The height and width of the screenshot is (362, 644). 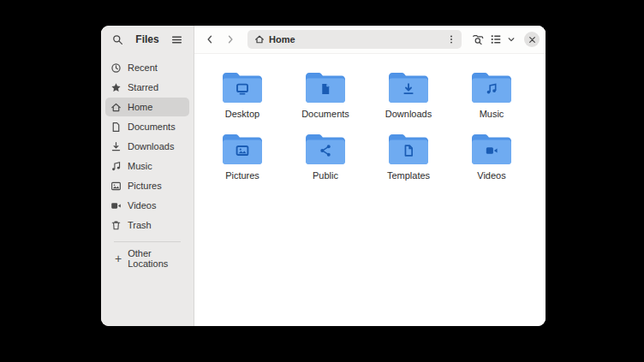 I want to click on folder-desktop: Desktop, so click(x=242, y=95).